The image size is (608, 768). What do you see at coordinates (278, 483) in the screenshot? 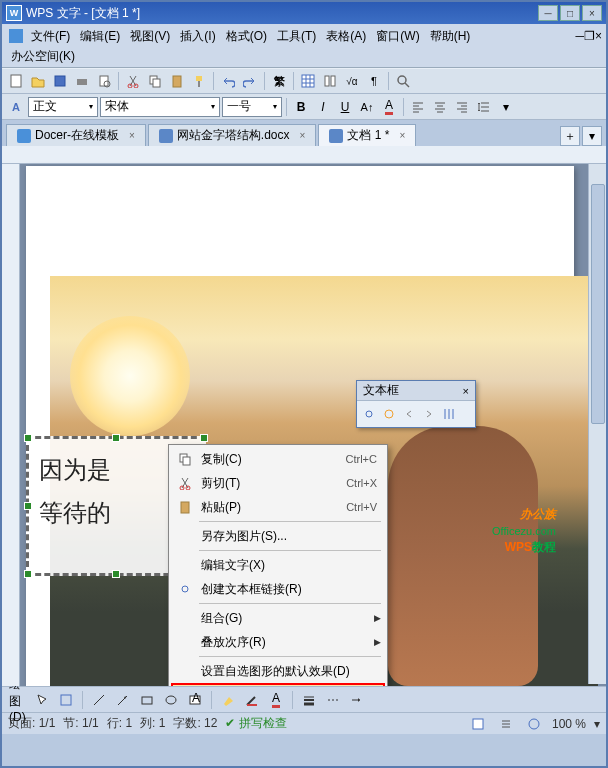
I see `cm-cut: 剪切(T) Ctrl+X` at bounding box center [278, 483].